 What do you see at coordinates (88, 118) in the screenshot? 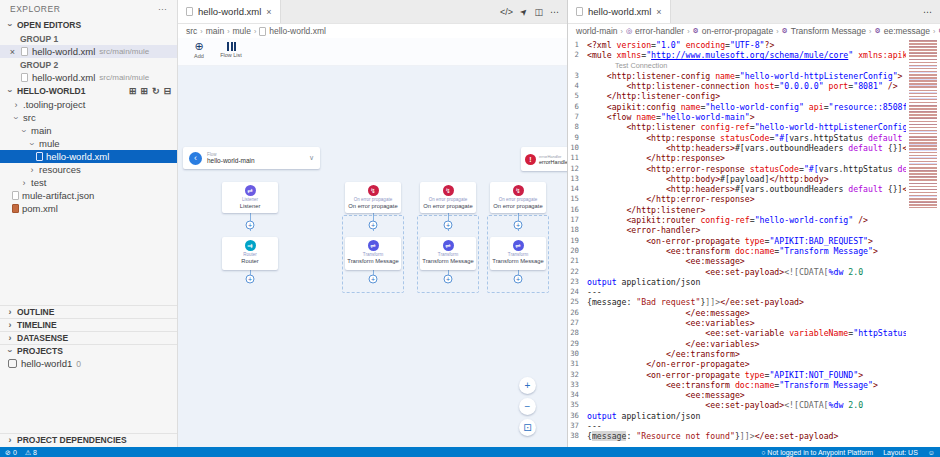
I see `tree-item-src: ›src` at bounding box center [88, 118].